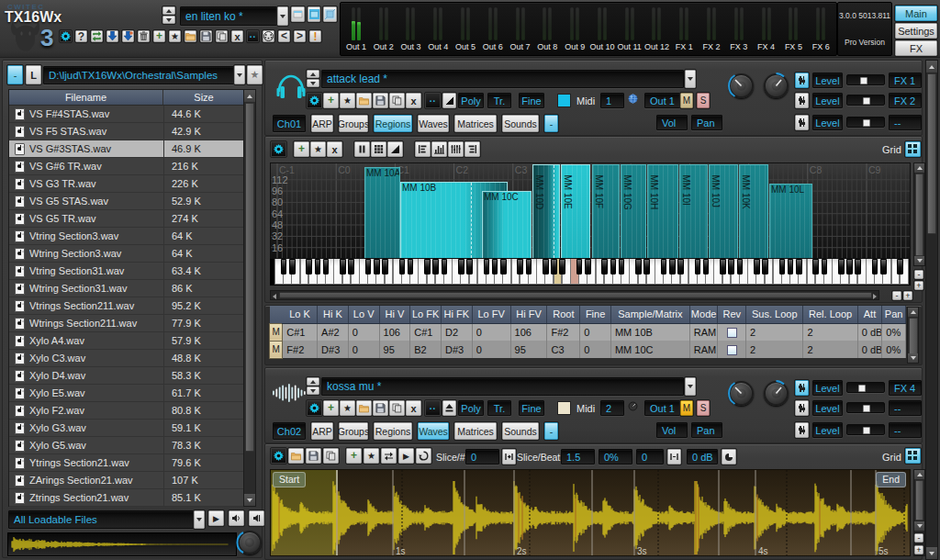 This screenshot has width=940, height=560. Describe the element at coordinates (322, 123) in the screenshot. I see `tab-arp: ARP` at that location.